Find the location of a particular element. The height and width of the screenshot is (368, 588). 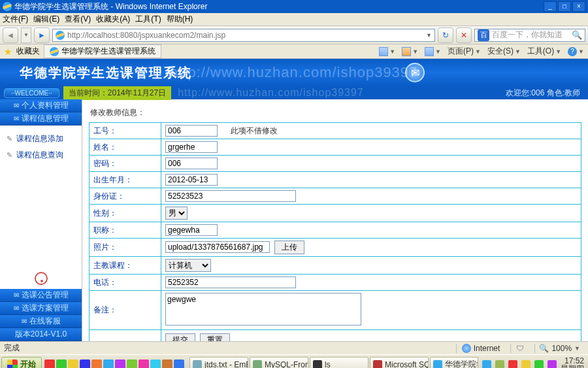

id-hint: 此项不借修改 is located at coordinates (254, 131).